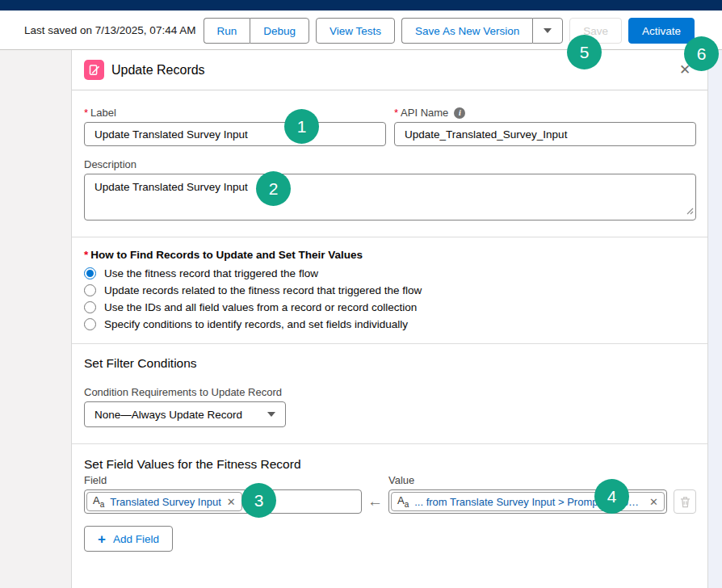 This screenshot has width=722, height=588. Describe the element at coordinates (716, 319) in the screenshot. I see `right-gutter` at that location.